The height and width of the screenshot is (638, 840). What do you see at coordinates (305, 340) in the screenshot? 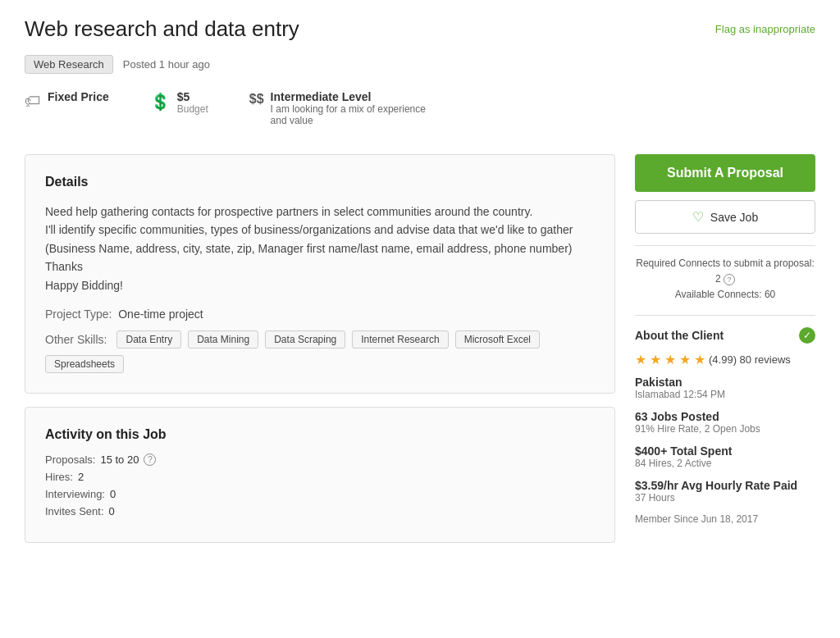
I see `skill-tag: Data Scraping` at bounding box center [305, 340].